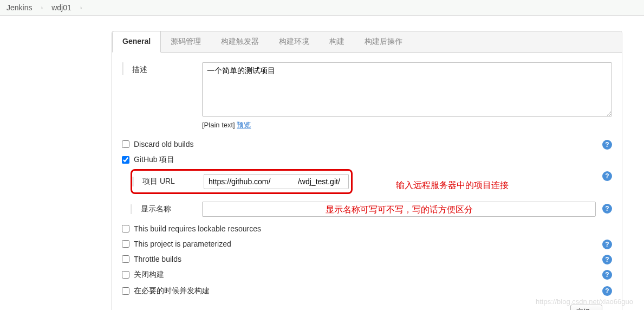  Describe the element at coordinates (166, 209) in the screenshot. I see `display-name-label: 显示名称` at that location.